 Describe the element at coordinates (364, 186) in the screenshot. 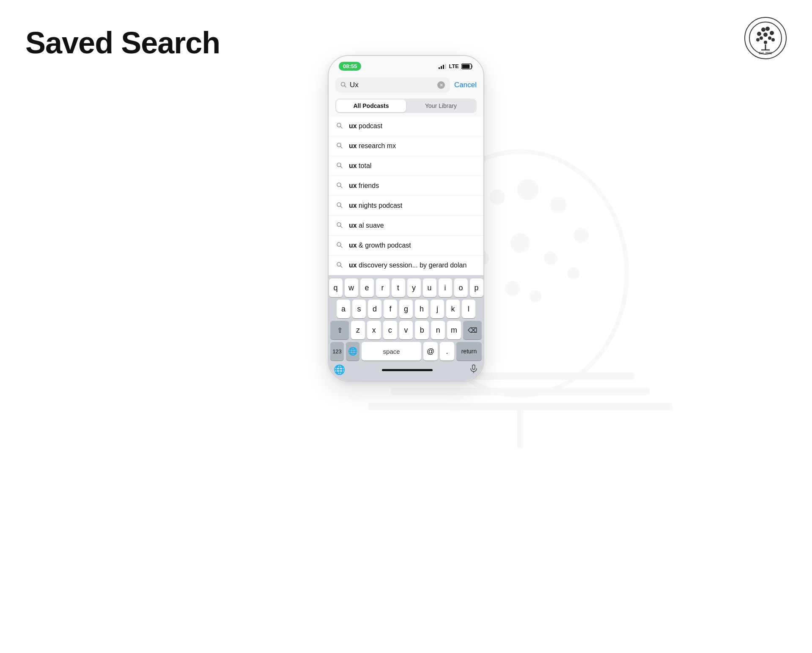

I see `suggestion-text: ux friends` at that location.